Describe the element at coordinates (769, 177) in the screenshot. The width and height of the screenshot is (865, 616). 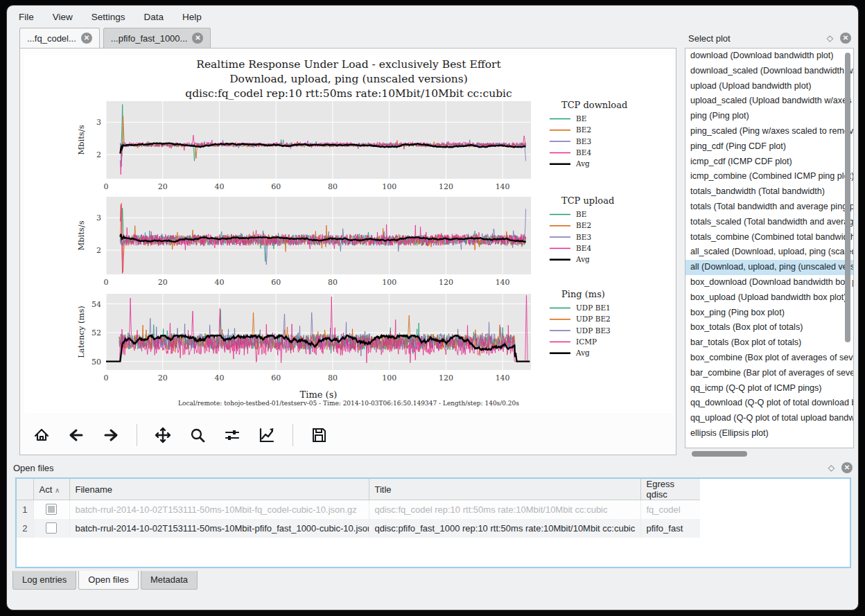
I see `plot-list-item: icmp_combine (Combined ICMP ping plot)` at that location.